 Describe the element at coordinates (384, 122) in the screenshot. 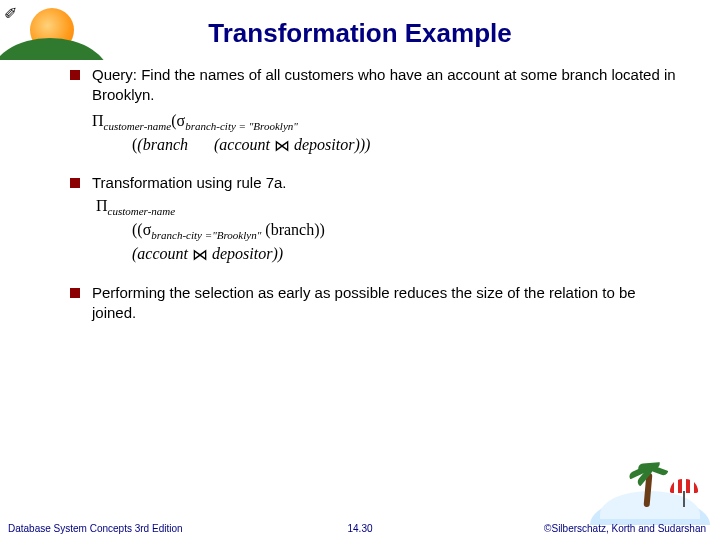

I see `expr-original: Πcustomer-name(σbranch-city = "Brooklyn"` at that location.